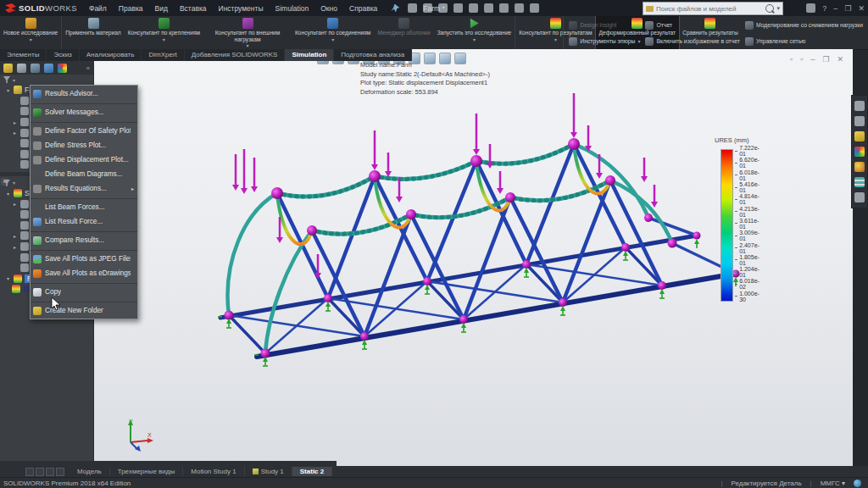  Describe the element at coordinates (860, 136) in the screenshot. I see `file-explorer-icon` at that location.